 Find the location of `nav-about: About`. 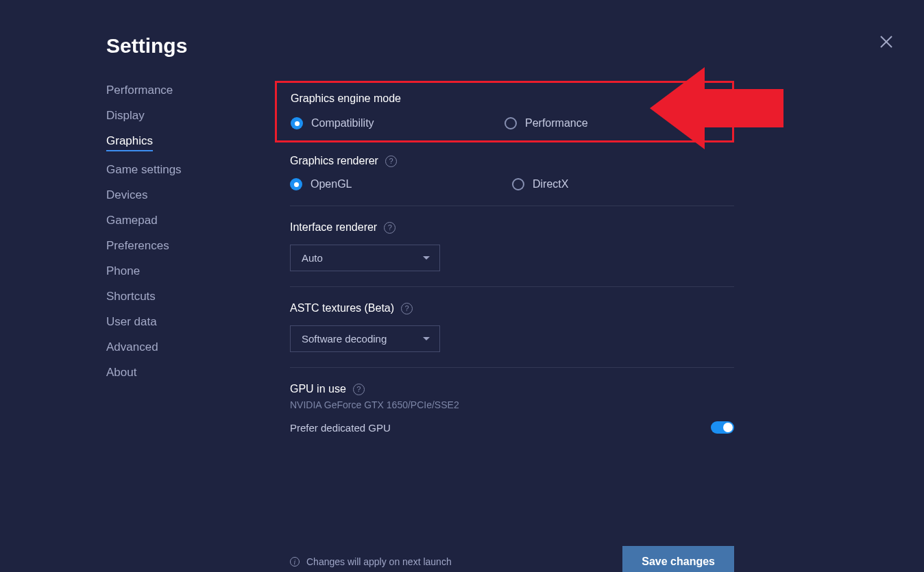

nav-about: About is located at coordinates (121, 373).